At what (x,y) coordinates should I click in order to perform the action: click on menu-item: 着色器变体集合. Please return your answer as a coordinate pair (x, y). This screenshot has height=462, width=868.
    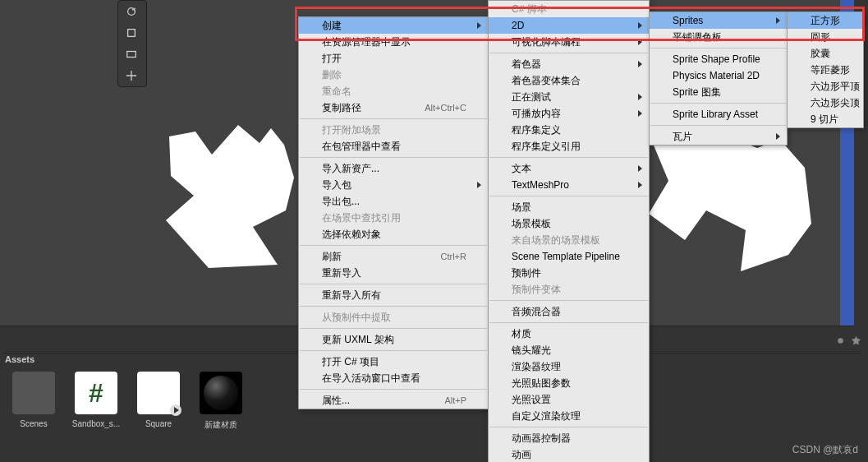
    Looking at the image, I should click on (568, 81).